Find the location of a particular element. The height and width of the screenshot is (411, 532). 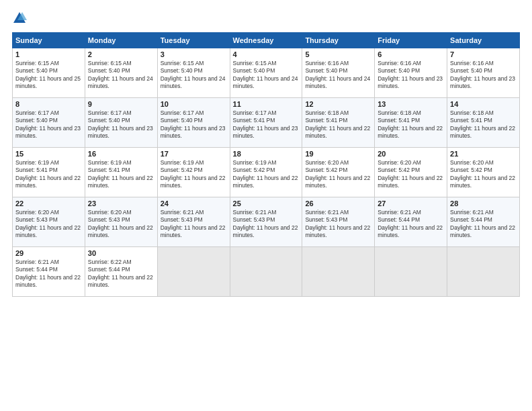

day-number: 11 is located at coordinates (266, 104).